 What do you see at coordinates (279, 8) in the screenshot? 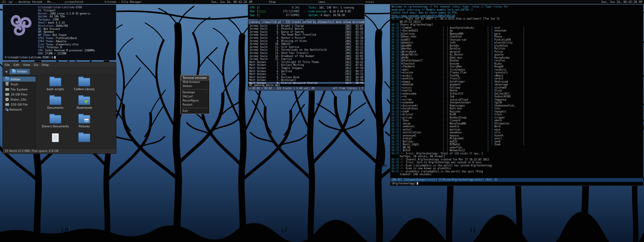
I see `htop-meter: CPU[|8.3%]` at bounding box center [279, 8].